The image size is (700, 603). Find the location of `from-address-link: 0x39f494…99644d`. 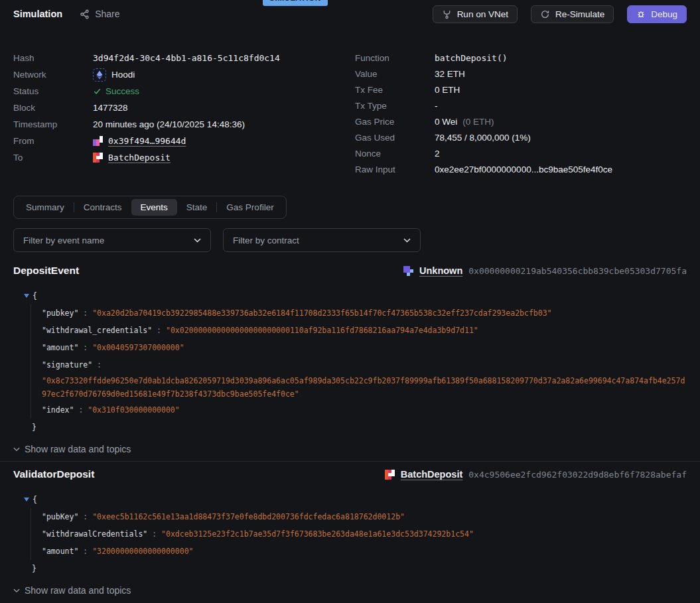

from-address-link: 0x39f494…99644d is located at coordinates (147, 141).